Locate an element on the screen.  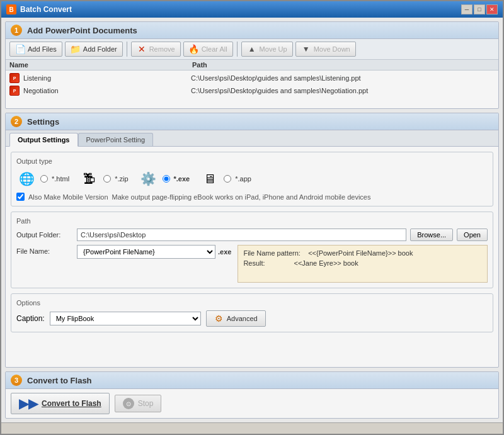
move-up-label: Move Up is located at coordinates (273, 49).